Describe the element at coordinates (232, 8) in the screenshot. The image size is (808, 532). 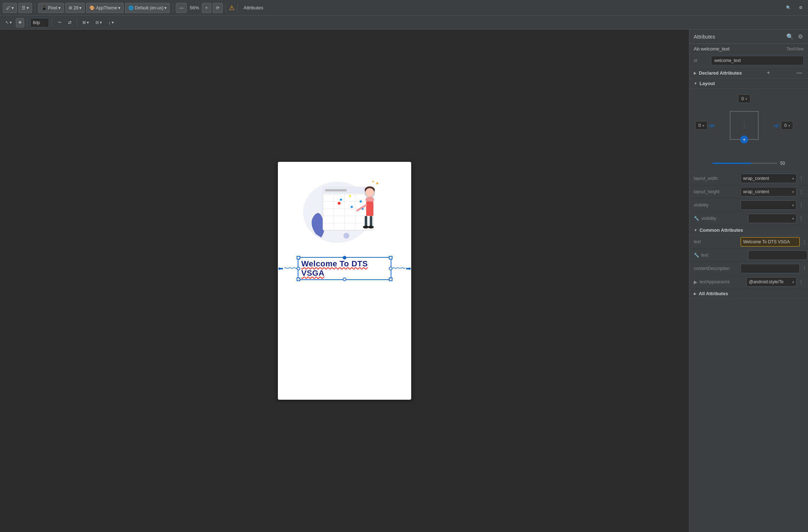
I see `warning-icon: ⚠` at that location.